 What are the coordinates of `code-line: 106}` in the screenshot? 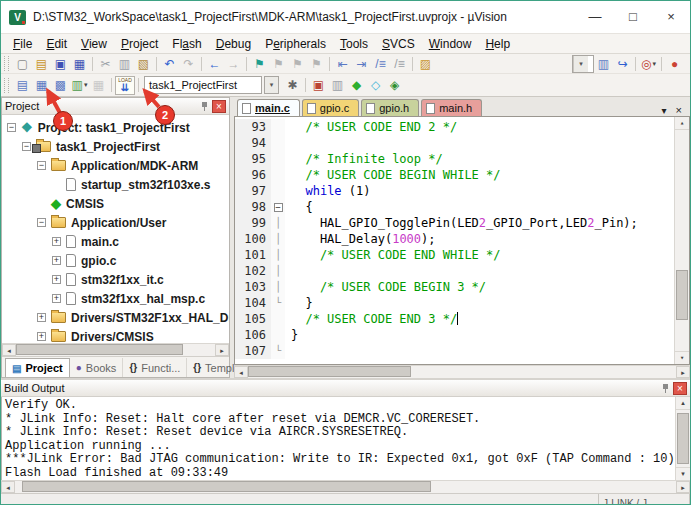 It's located at (454, 335).